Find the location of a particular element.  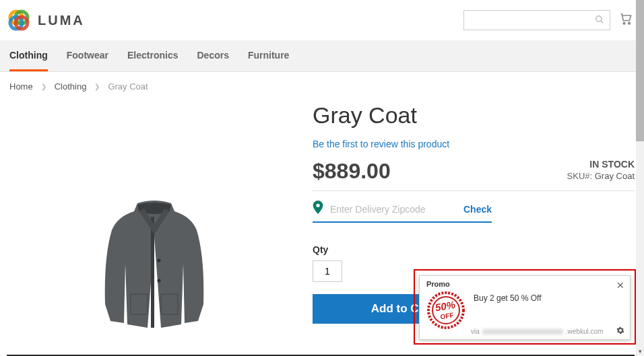

breadcrumb-current: Gray Coat is located at coordinates (128, 86).